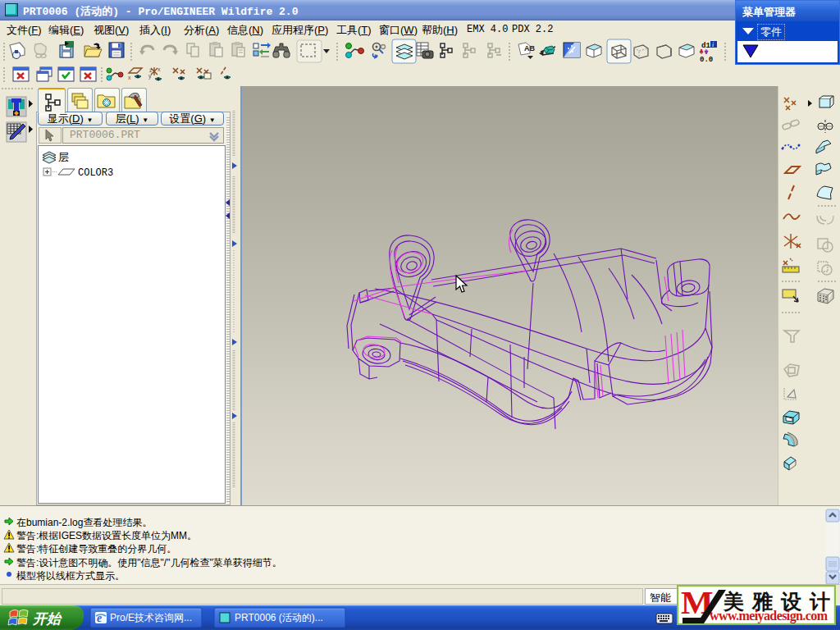 The width and height of the screenshot is (840, 630). Describe the element at coordinates (279, 618) in the screenshot. I see `svg-text: PRT0006 (活动的)...` at that location.